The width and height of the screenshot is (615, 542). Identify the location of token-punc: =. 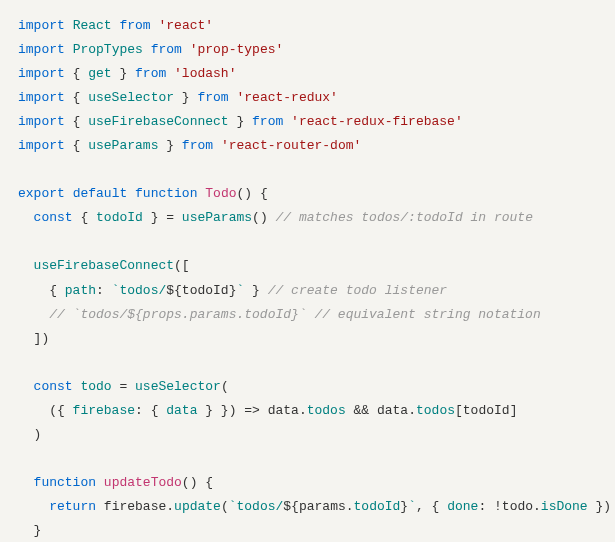
(124, 386).